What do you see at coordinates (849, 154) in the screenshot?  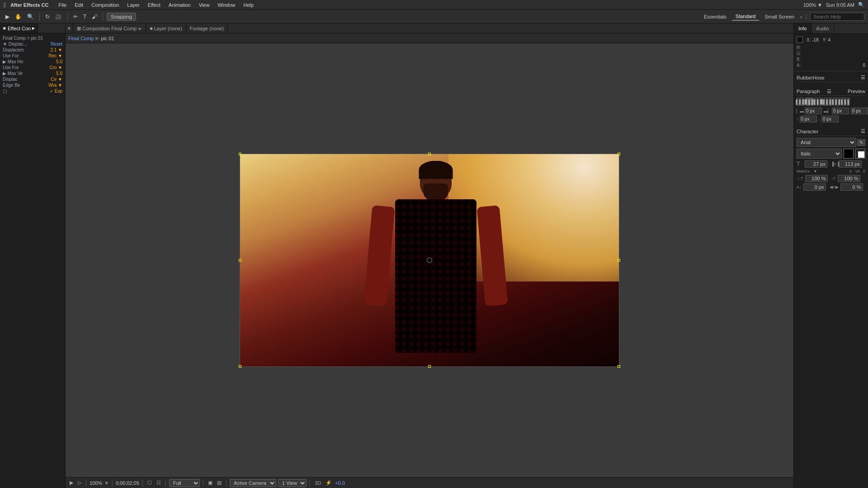 I see `char-color-swatch` at bounding box center [849, 154].